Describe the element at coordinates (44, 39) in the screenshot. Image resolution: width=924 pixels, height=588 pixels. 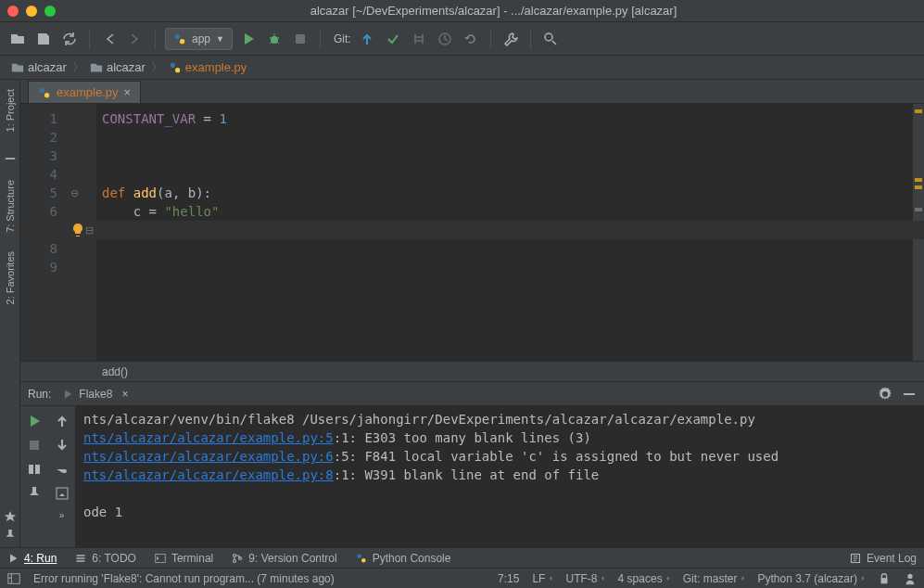
I see `save-icon` at that location.